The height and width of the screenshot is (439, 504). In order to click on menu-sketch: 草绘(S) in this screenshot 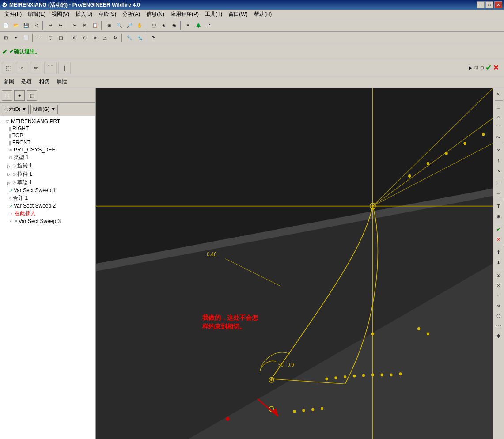, I will do `click(107, 14)`.